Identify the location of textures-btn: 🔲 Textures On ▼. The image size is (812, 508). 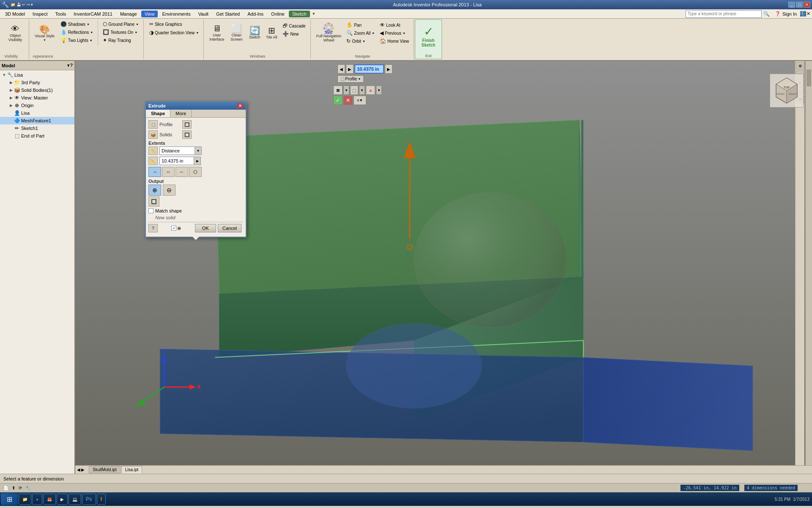
(121, 32).